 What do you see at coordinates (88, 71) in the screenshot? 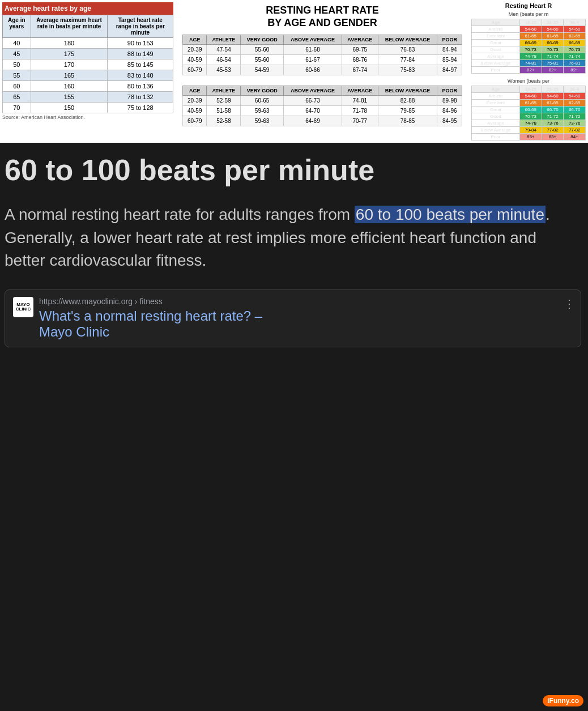
I see `left-table-container: Average heart rates by age Age in years …` at bounding box center [88, 71].